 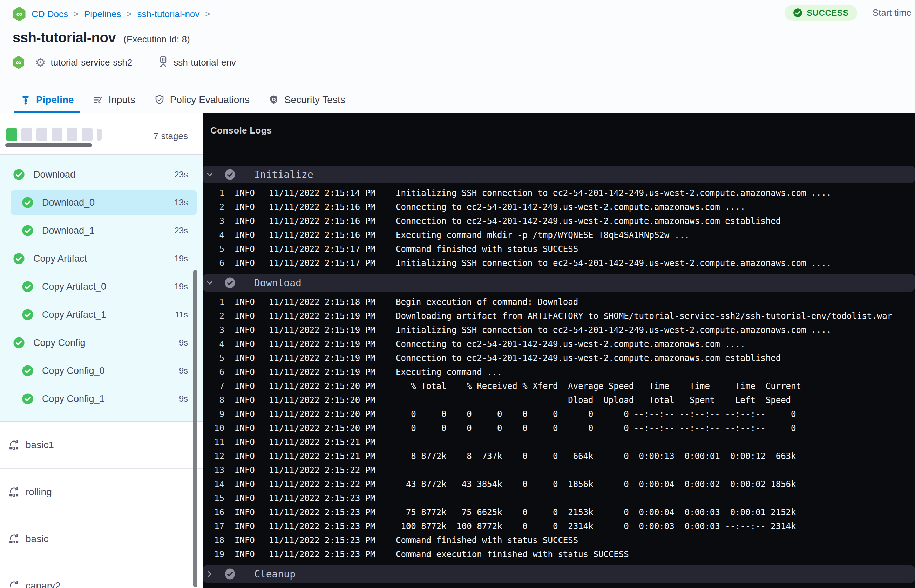 What do you see at coordinates (169, 14) in the screenshot?
I see `breadcrumb-link: ssh-tutorial-nov` at bounding box center [169, 14].